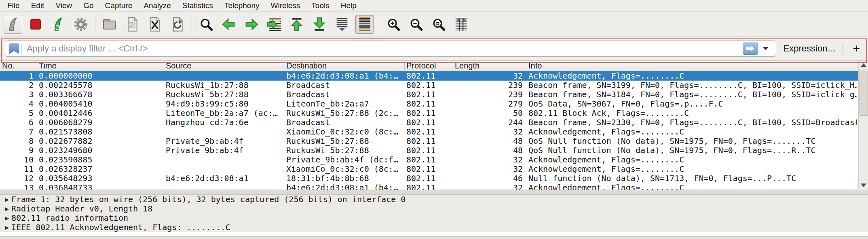 Image resolution: width=868 pixels, height=239 pixels. Describe the element at coordinates (17, 104) in the screenshot. I see `cell-no: 4` at that location.